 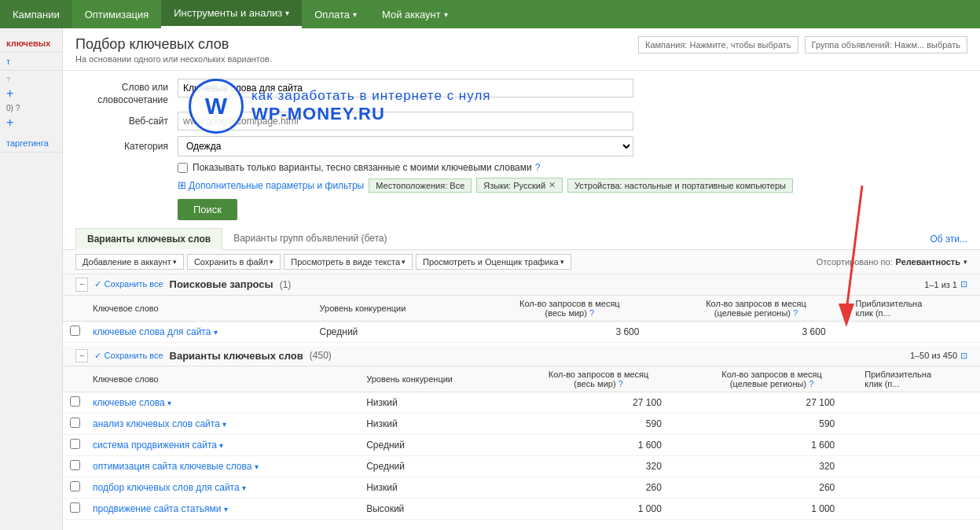 What do you see at coordinates (681, 186) in the screenshot?
I see `devices-tag: Устройства: настольные и портативные ком…` at bounding box center [681, 186].